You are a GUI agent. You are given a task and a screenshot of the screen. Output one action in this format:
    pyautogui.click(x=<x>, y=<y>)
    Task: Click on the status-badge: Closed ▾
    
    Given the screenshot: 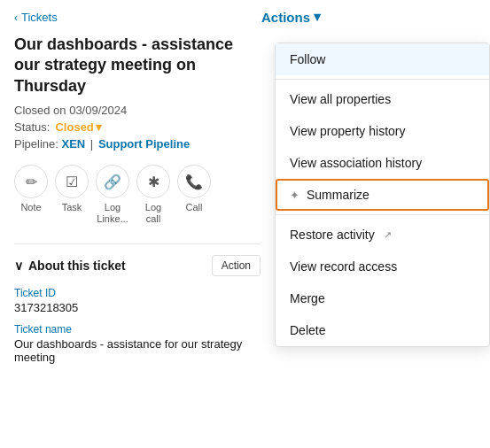 What is the action you would take?
    pyautogui.click(x=78, y=127)
    